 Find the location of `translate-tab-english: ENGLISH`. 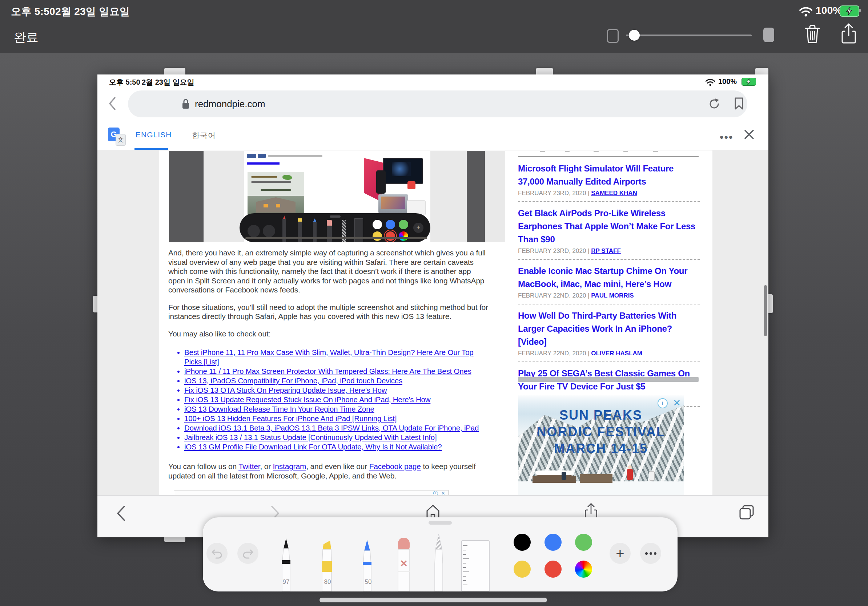

translate-tab-english: ENGLISH is located at coordinates (153, 134).